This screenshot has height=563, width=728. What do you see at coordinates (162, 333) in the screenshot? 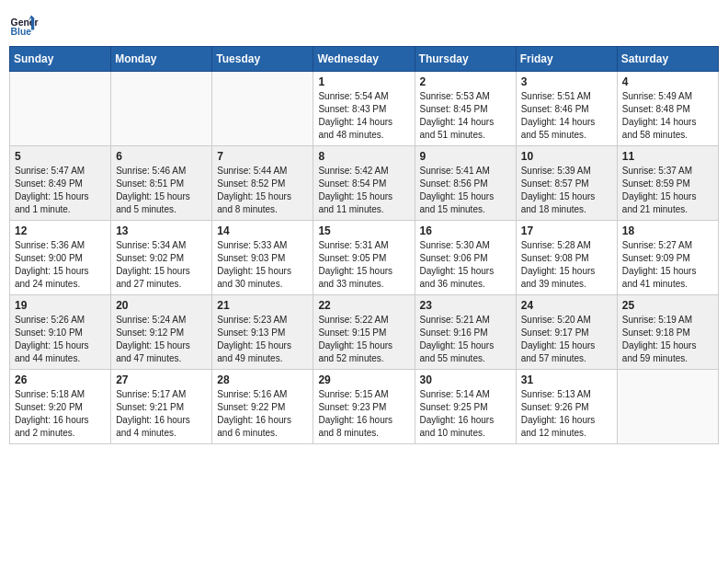
I see `calendar-cell: 20Sunrise: 5:24 AMSunset: 9:12 PMDayligh…` at bounding box center [162, 333].